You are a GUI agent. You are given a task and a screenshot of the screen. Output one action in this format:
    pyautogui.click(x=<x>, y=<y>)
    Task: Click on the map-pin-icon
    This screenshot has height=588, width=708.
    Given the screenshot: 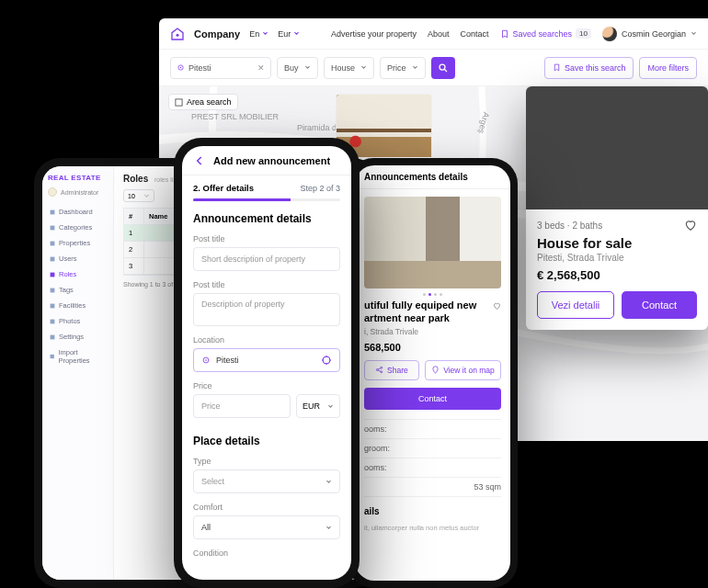 What is the action you would take?
    pyautogui.click(x=436, y=369)
    